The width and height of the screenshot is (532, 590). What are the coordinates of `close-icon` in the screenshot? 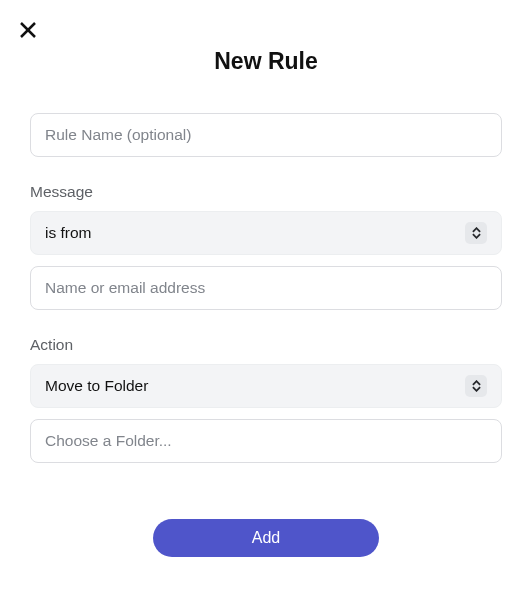 It's located at (28, 30).